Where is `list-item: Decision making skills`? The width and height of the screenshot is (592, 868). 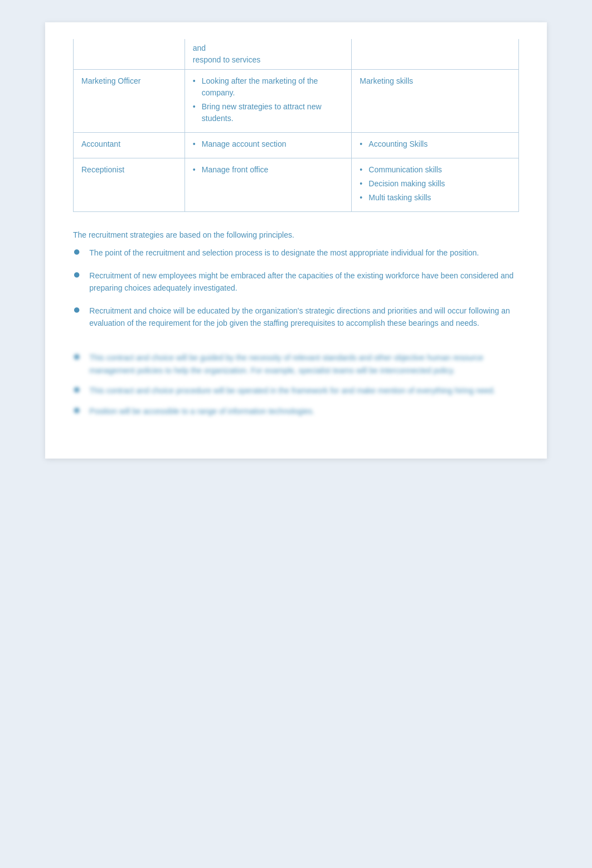 list-item: Decision making skills is located at coordinates (435, 184).